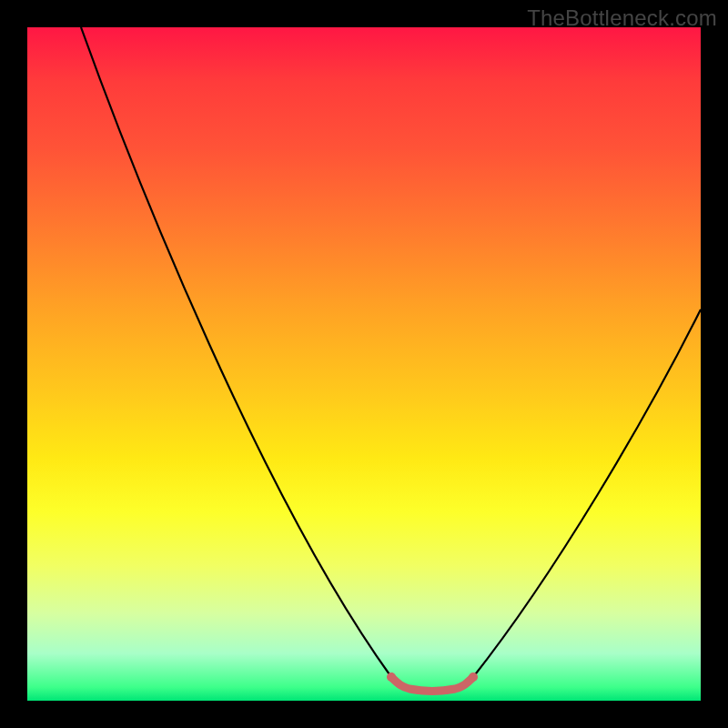 The height and width of the screenshot is (728, 728). What do you see at coordinates (432, 684) in the screenshot?
I see `bottom-highlight` at bounding box center [432, 684].